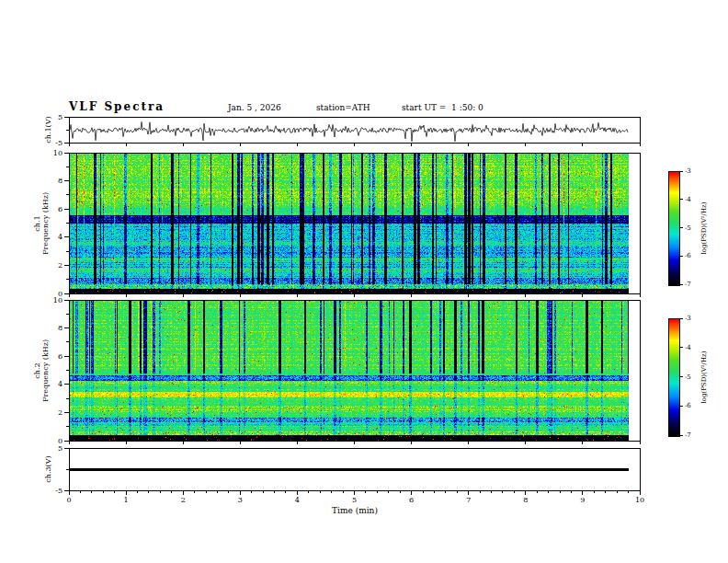  Describe the element at coordinates (53, 210) in the screenshot. I see `spec1-y-tick-label: 6` at that location.